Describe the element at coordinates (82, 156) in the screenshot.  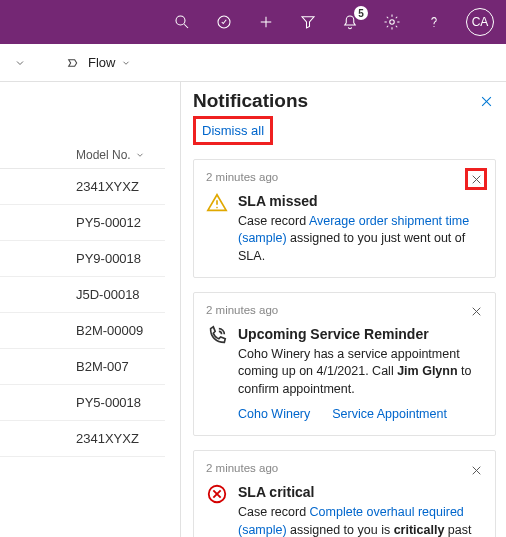
I see `column-header-model-no: Model No.` at that location.